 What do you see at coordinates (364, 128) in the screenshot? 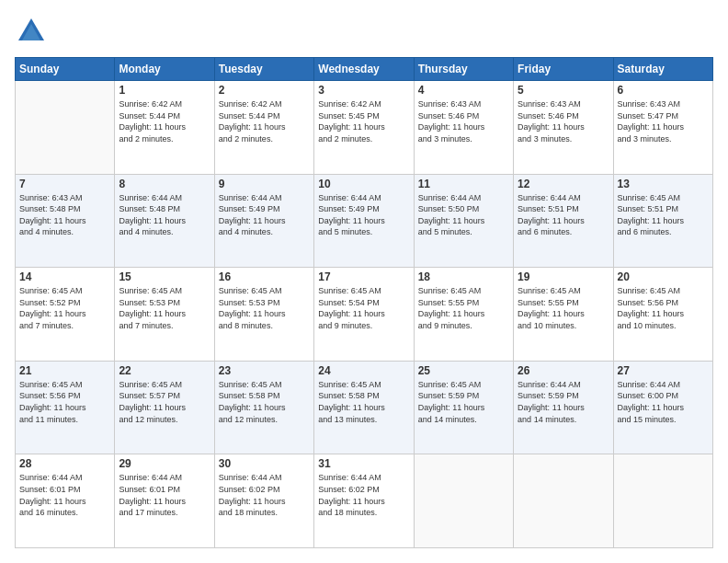
I see `calendar-cell: 3Sunrise: 6:42 AM Sunset: 5:45 PM Daylig…` at bounding box center [364, 128].